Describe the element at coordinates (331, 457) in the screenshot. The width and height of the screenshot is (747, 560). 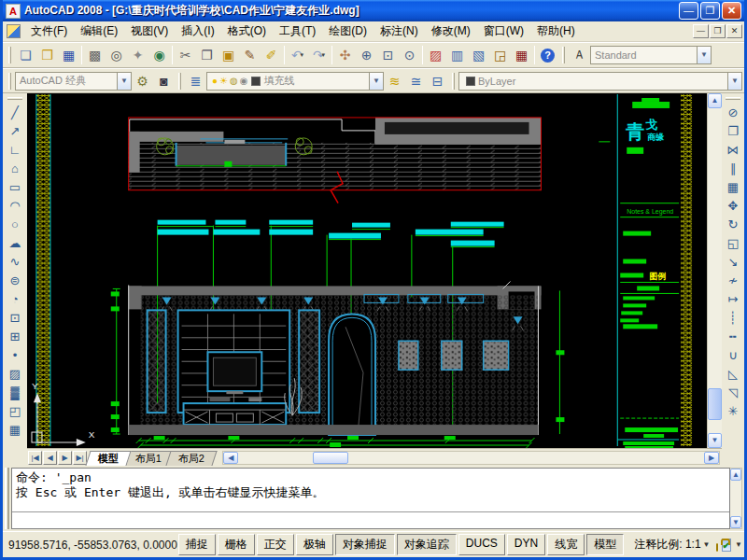
I see `horizontal-scroll-thumb` at that location.